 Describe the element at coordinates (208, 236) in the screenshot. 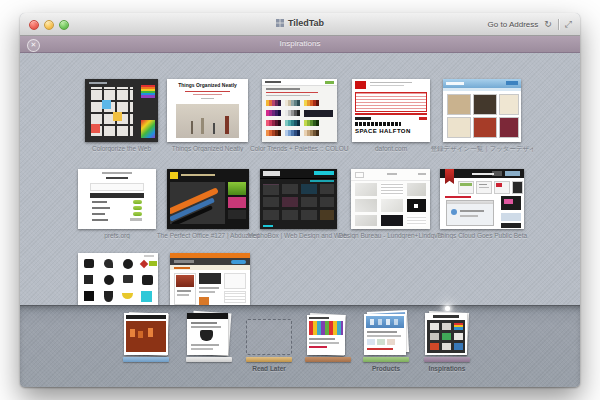

I see `tab-caption: The Perfect Office #127 | Abduzeed` at that location.